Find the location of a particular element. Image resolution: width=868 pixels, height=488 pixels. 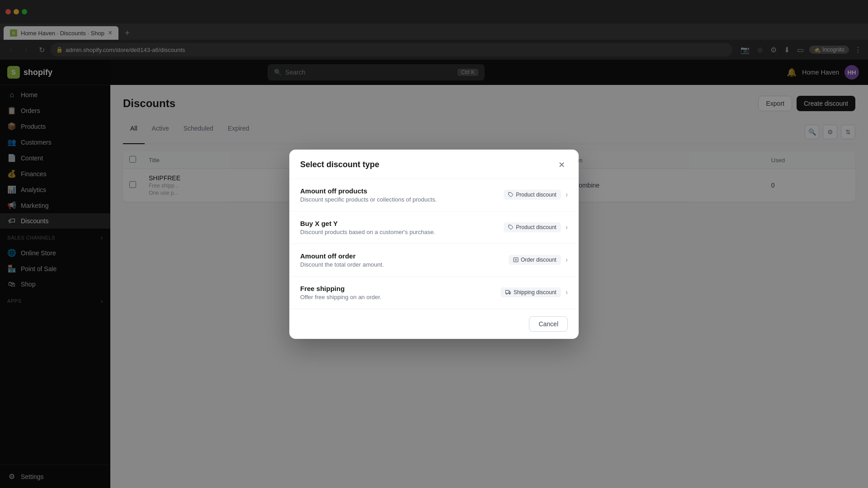

buy-x-get-y-badge: Product discount is located at coordinates (532, 227).